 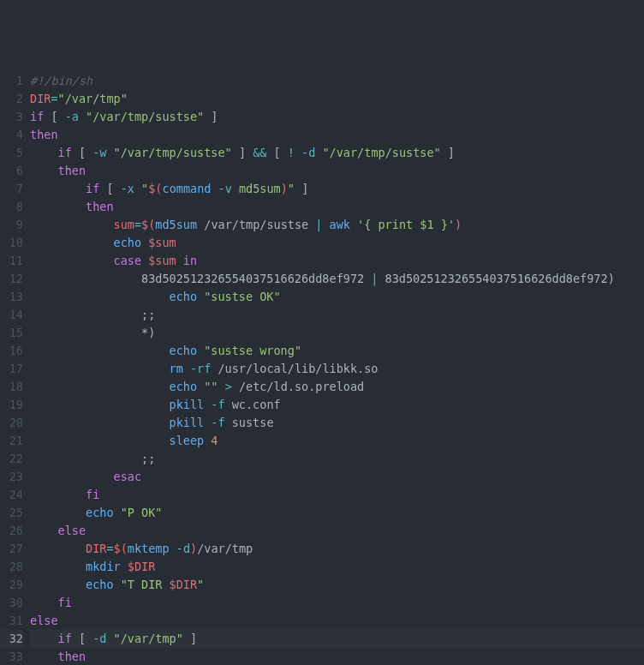 I want to click on line-number: 28, so click(x=12, y=567).